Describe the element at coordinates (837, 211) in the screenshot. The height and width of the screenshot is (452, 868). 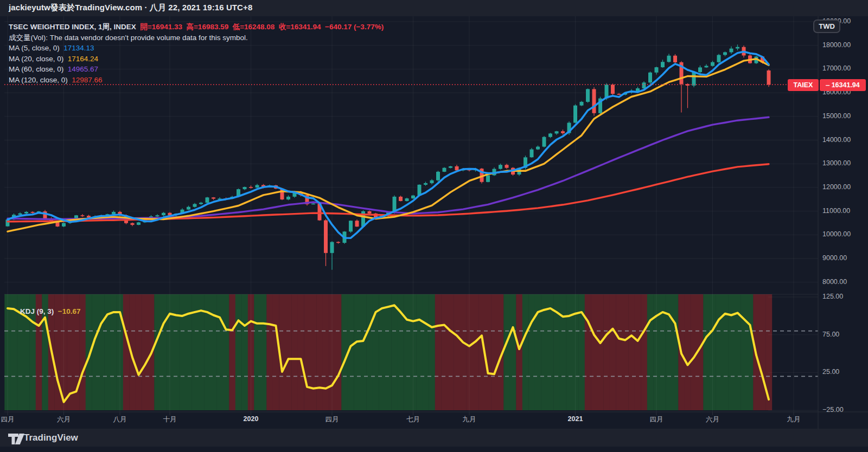
I see `price-tick-label: 11000.00` at that location.